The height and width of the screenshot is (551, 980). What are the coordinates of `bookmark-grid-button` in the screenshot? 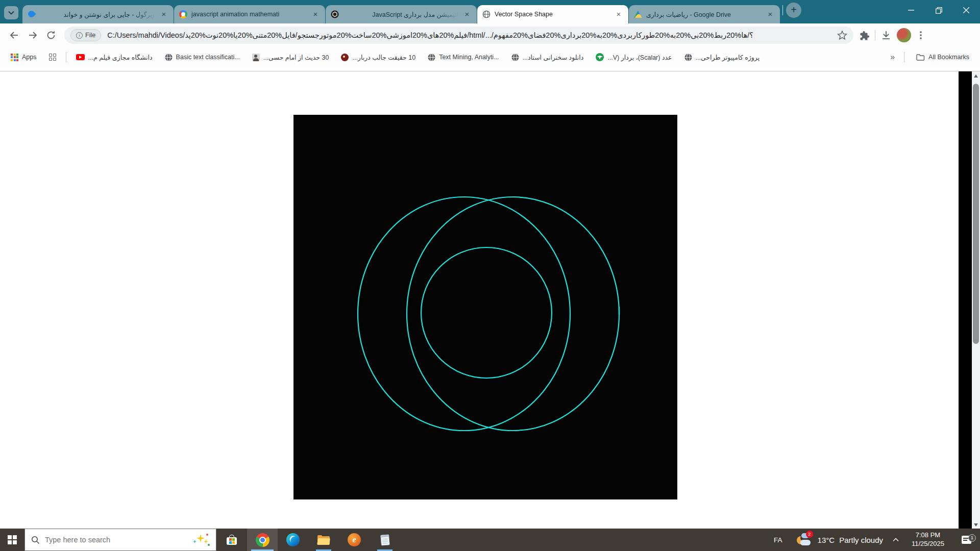 It's located at (53, 57).